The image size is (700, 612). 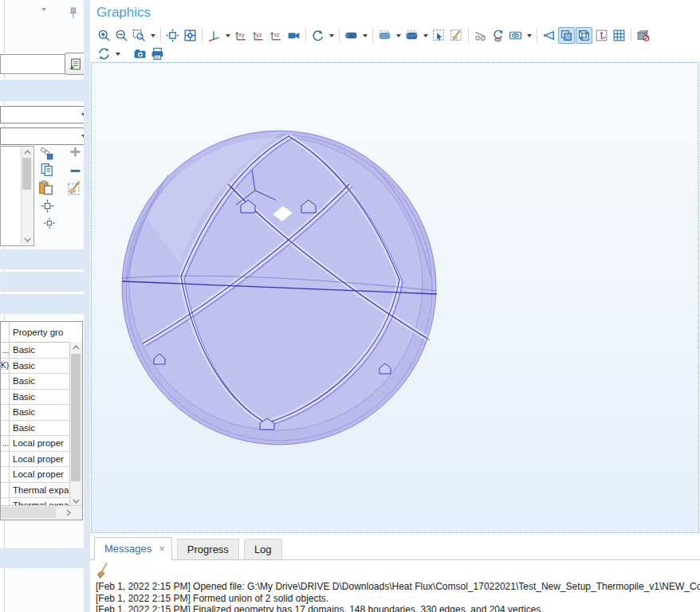 What do you see at coordinates (515, 35) in the screenshot?
I see `view-hidden-button` at bounding box center [515, 35].